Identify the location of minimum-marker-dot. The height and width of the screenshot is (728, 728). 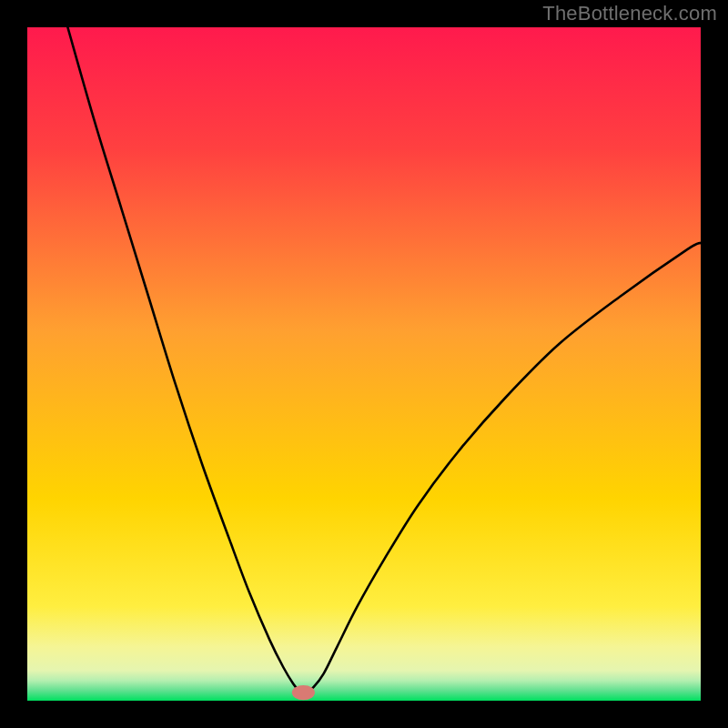
(304, 693).